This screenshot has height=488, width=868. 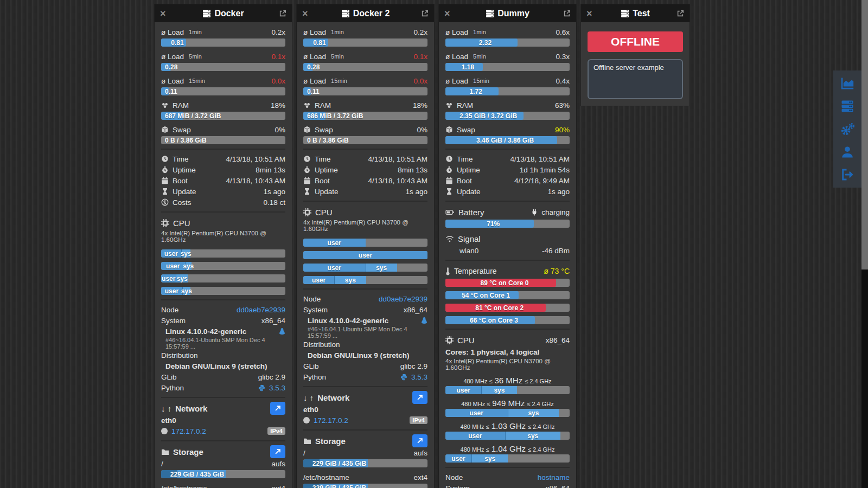 What do you see at coordinates (557, 271) in the screenshot?
I see `temp-average: ø 73 °C` at bounding box center [557, 271].